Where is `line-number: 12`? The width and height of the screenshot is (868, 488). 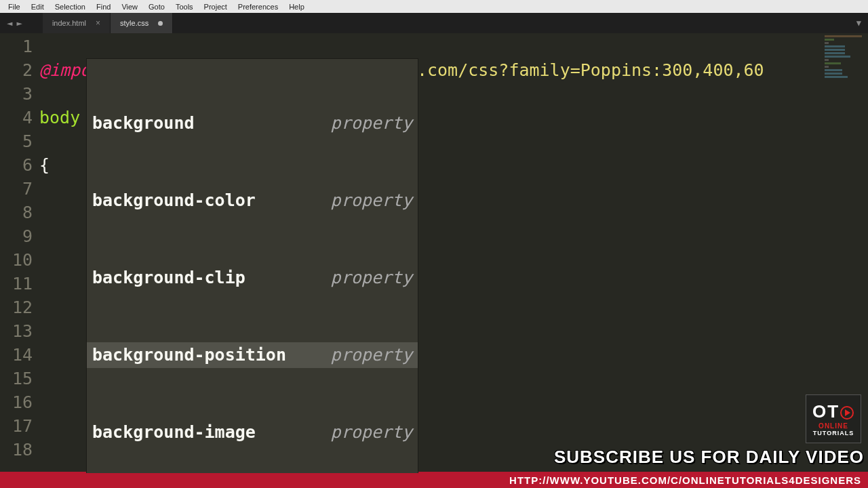 line-number: 12 is located at coordinates (16, 308).